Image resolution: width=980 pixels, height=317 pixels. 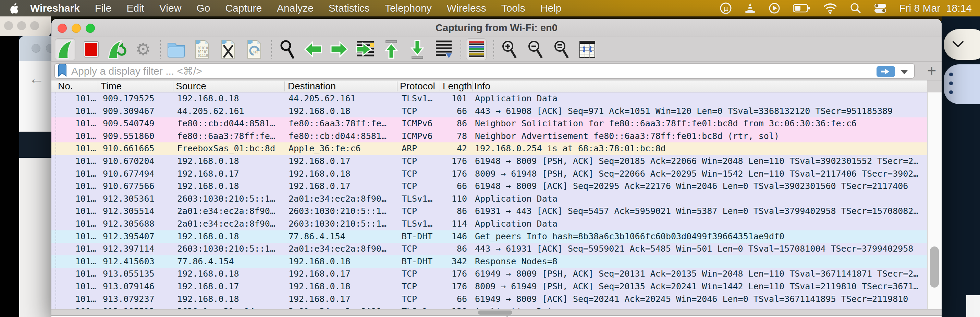 I want to click on auto-scroll-button, so click(x=444, y=49).